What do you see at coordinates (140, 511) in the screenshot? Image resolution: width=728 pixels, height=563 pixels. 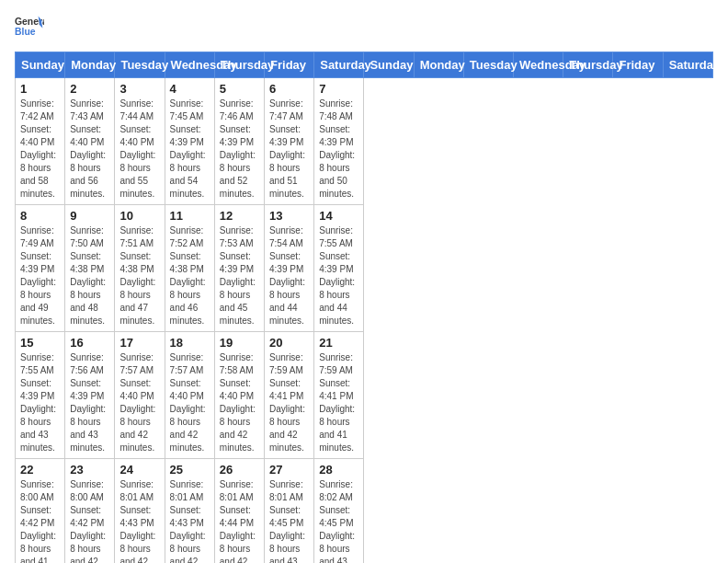 I see `day-cell-24: 24Sunrise: 8:01 AMSunset: 4:43 PMDayligh…` at bounding box center [140, 511].